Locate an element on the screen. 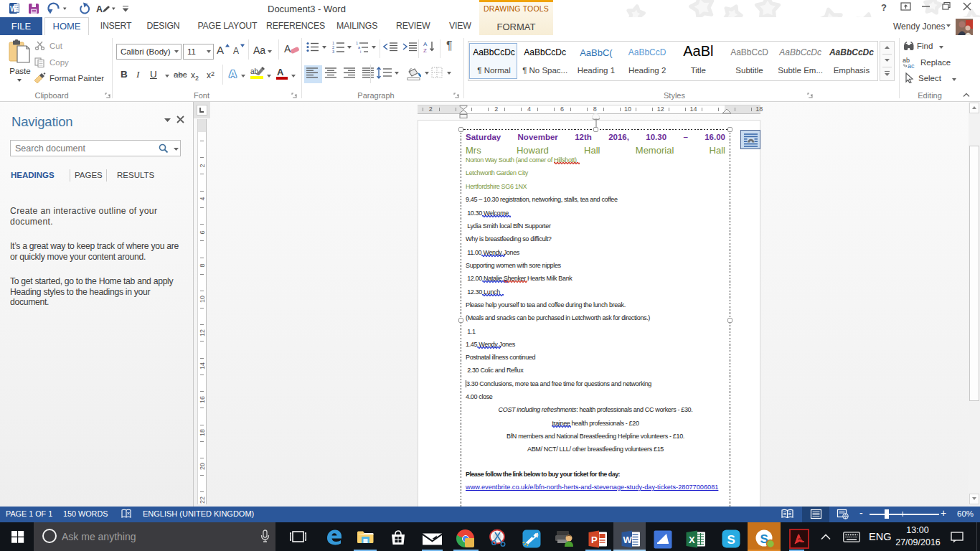  svg-text: S is located at coordinates (732, 540).